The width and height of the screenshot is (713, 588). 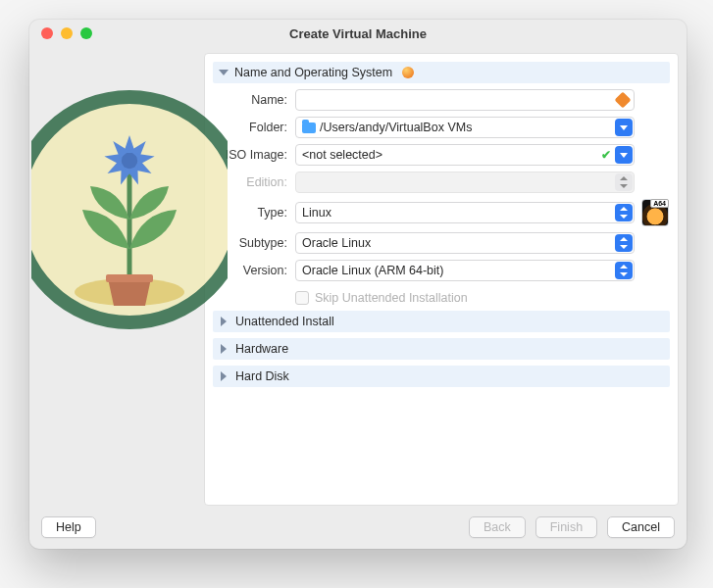 I want to click on folder-select: /Users/andy/VirtualBox VMs, so click(x=465, y=127).